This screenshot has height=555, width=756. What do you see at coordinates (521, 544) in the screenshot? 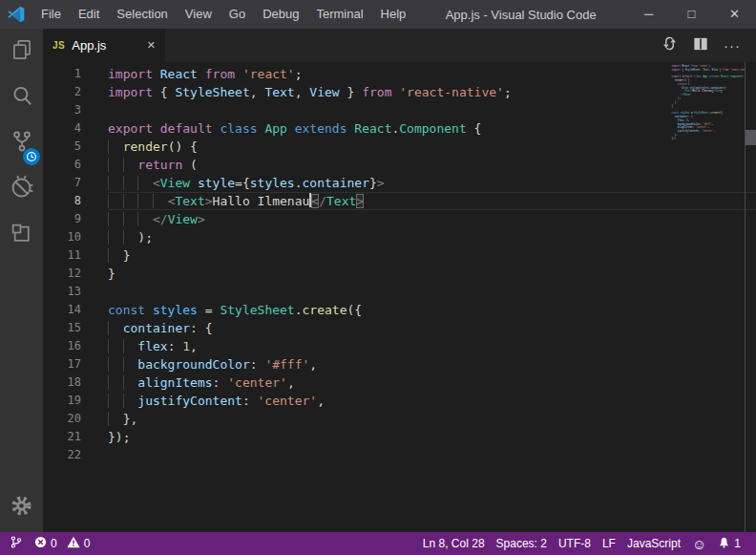
I see `indentation: Spaces: 2` at bounding box center [521, 544].